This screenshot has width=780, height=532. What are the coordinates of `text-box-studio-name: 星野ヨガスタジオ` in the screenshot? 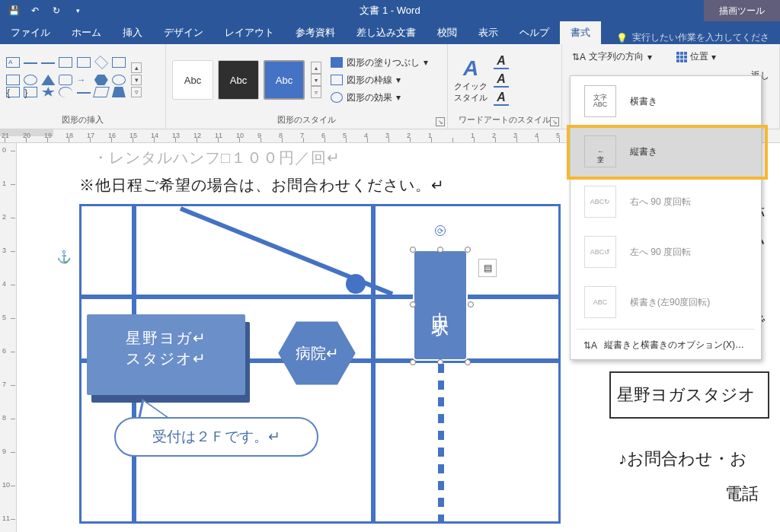 It's located at (689, 395).